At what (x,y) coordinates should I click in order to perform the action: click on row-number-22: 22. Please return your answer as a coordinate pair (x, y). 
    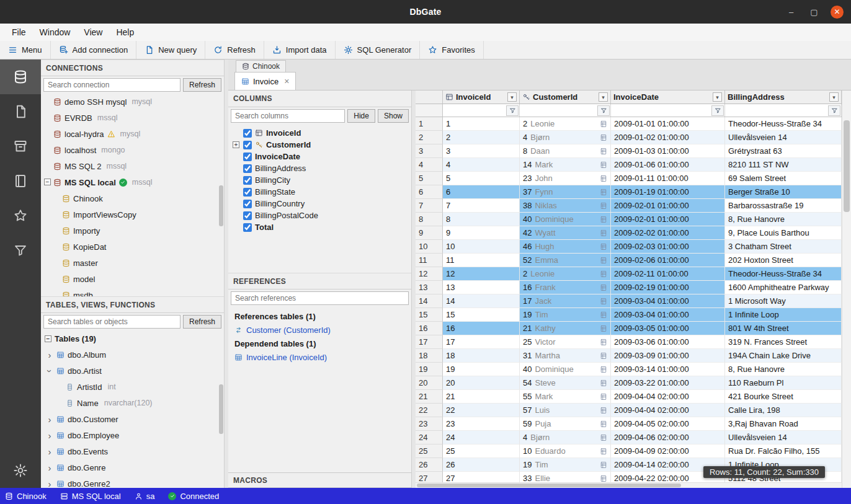
    Looking at the image, I should click on (429, 410).